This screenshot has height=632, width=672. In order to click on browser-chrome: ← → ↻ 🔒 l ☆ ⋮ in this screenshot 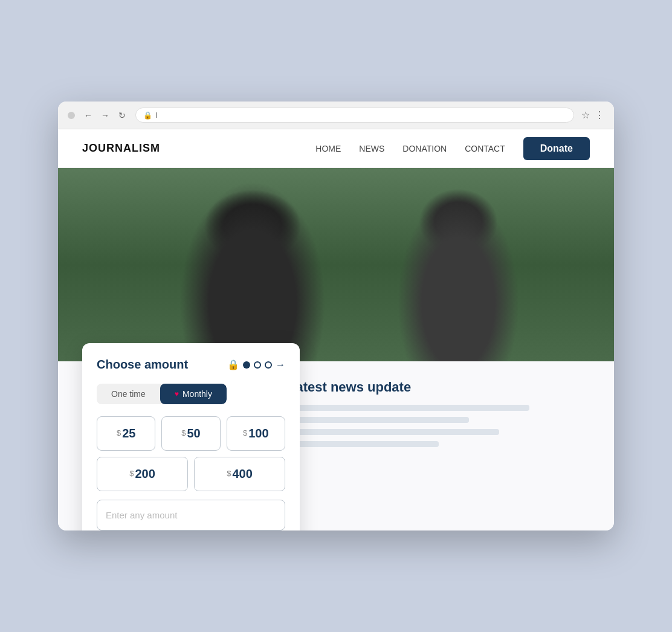, I will do `click(336, 115)`.